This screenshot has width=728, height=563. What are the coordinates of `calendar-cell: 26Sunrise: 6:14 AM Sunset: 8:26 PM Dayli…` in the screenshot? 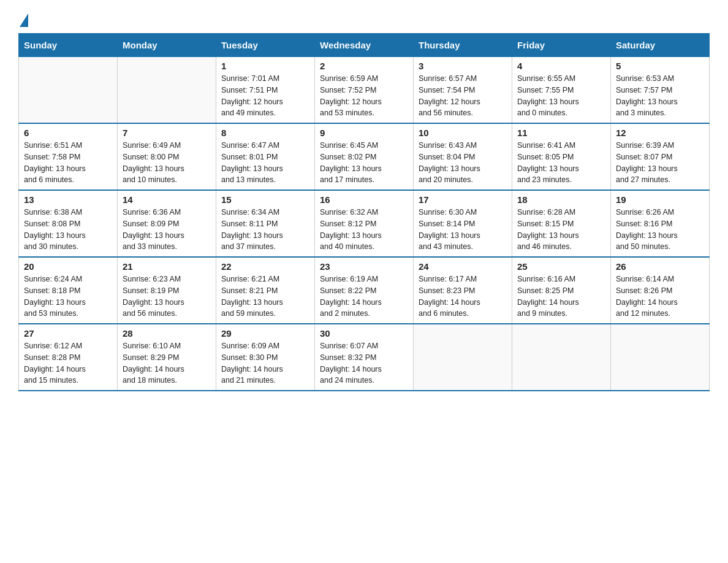 It's located at (661, 291).